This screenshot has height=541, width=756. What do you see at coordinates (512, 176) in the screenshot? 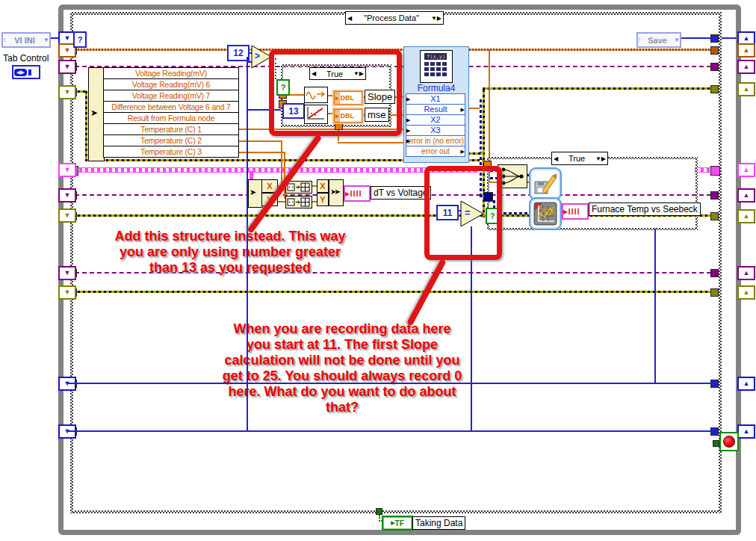
I see `merge-signals-node` at bounding box center [512, 176].